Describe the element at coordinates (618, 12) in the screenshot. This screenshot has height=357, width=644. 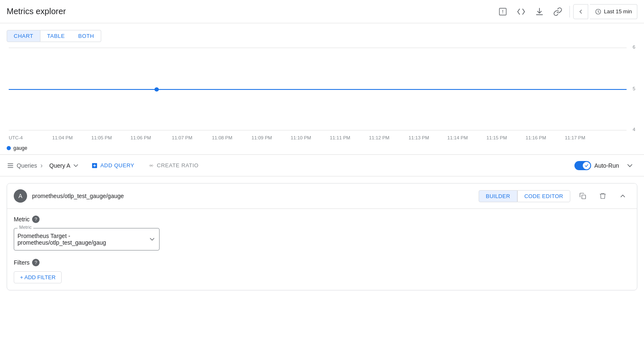
I see `time-range-label: Last 15 min` at that location.